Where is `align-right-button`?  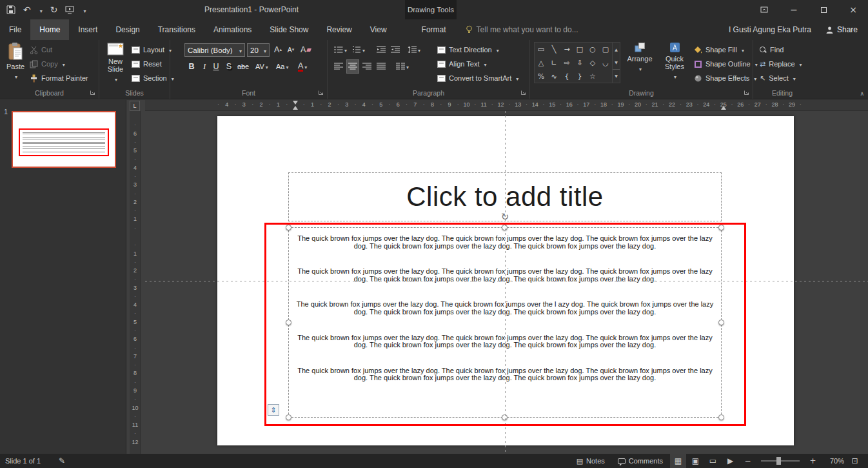 align-right-button is located at coordinates (367, 66).